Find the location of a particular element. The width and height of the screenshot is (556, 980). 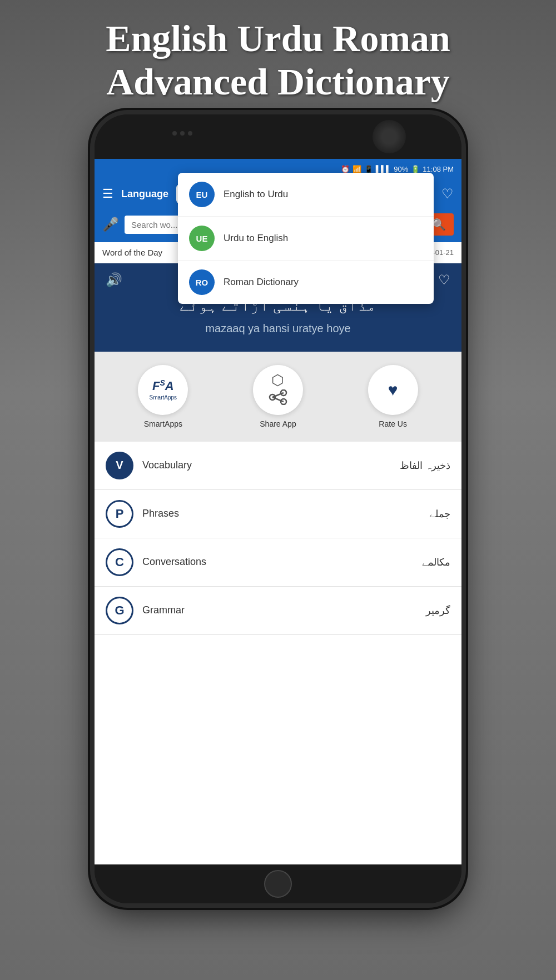

badge-ro: RO is located at coordinates (202, 282).